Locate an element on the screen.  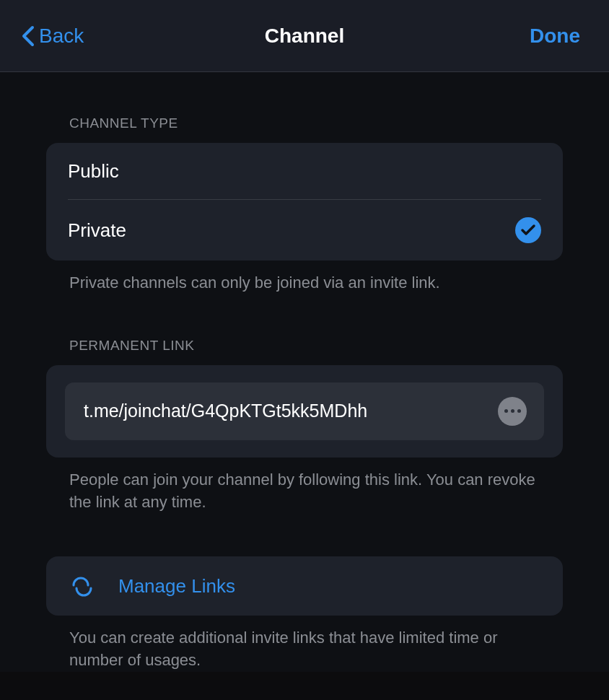
permanent-link-header: PERMANENT LINK is located at coordinates (304, 346).